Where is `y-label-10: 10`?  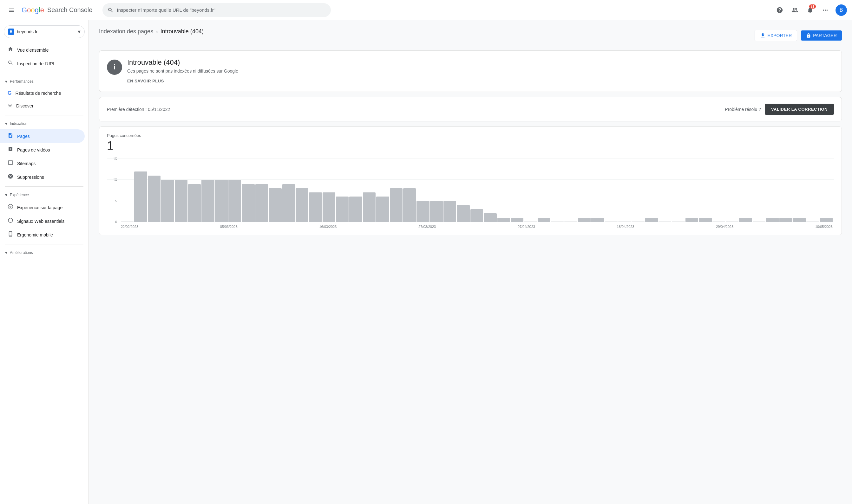
y-label-10: 10 is located at coordinates (115, 180).